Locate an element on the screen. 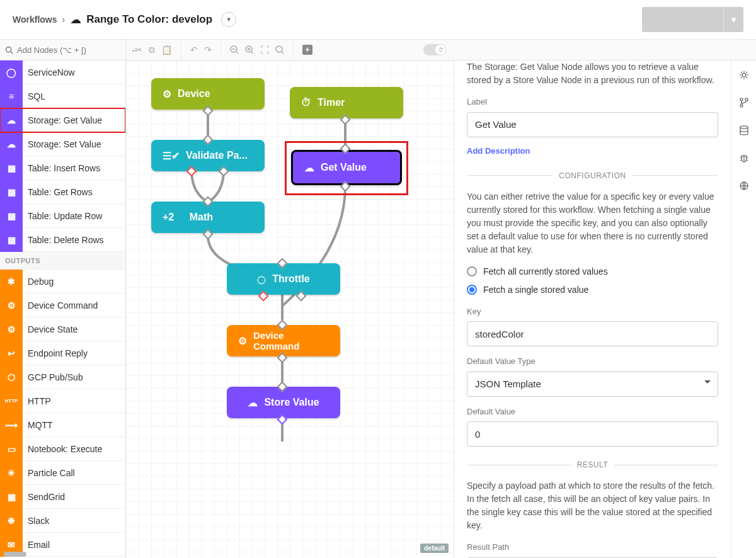 The width and height of the screenshot is (756, 558). database-icon is located at coordinates (744, 130).